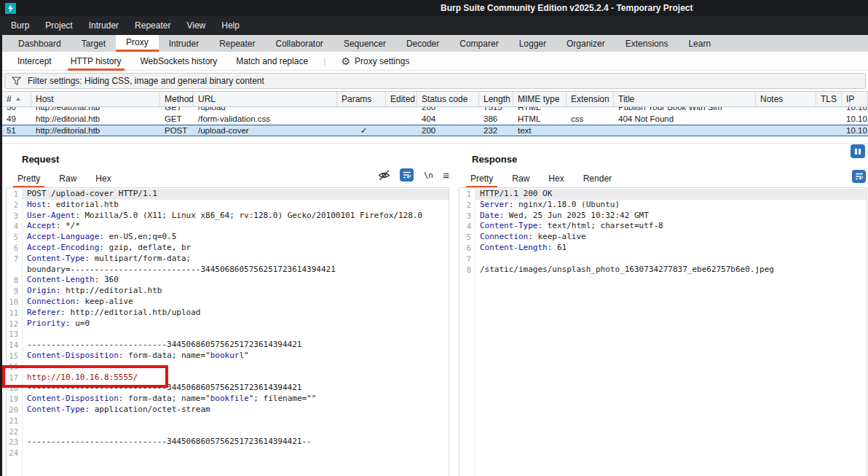  I want to click on editor-line: 22, so click(227, 432).